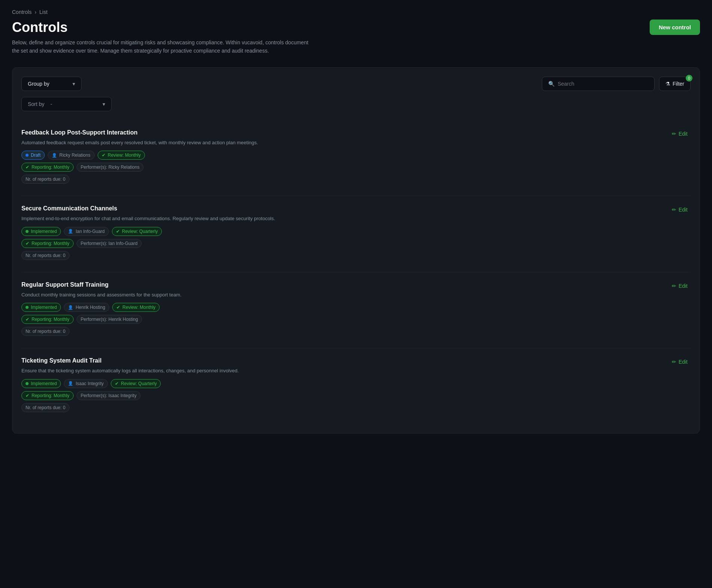  What do you see at coordinates (86, 231) in the screenshot?
I see `person-tag: 👤 Ian Info-Guard` at bounding box center [86, 231].